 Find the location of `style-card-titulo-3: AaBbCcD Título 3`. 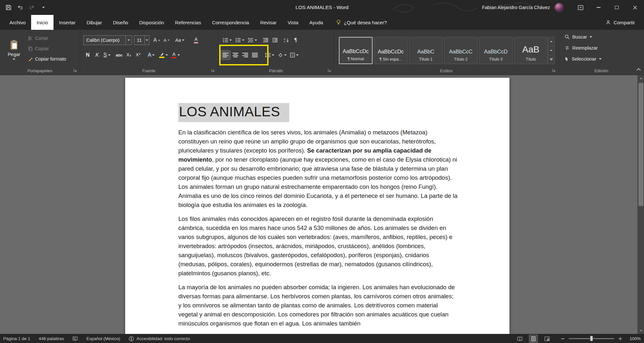

style-card-titulo-3: AaBbCcD Título 3 is located at coordinates (496, 51).